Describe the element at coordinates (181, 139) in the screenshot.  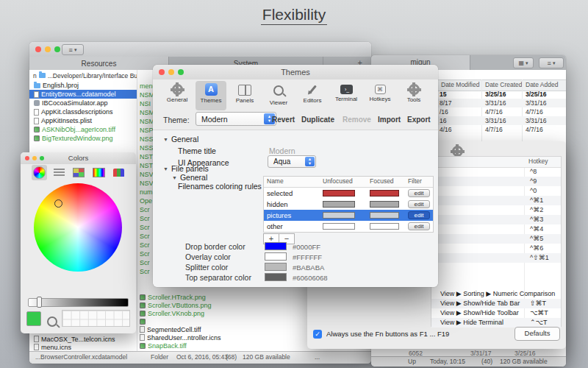
I see `tree-node-general: General` at that location.